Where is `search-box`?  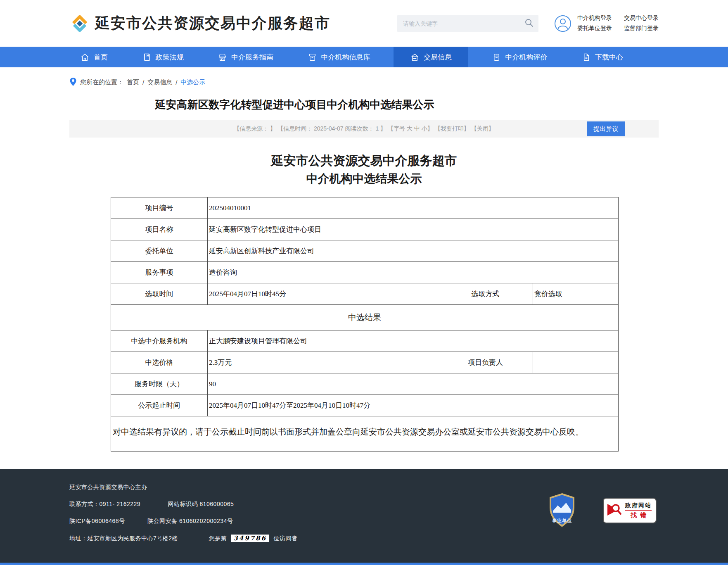
search-box is located at coordinates (468, 24).